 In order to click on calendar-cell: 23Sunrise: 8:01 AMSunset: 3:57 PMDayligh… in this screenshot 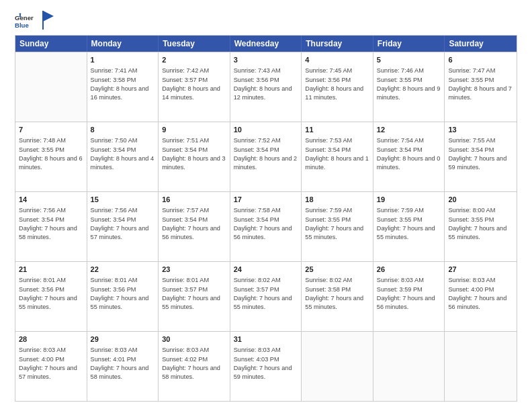, I will do `click(195, 297)`.